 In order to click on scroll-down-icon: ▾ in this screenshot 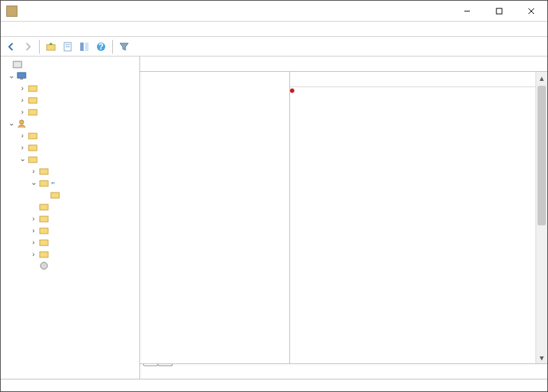, I will do `click(542, 357)`.